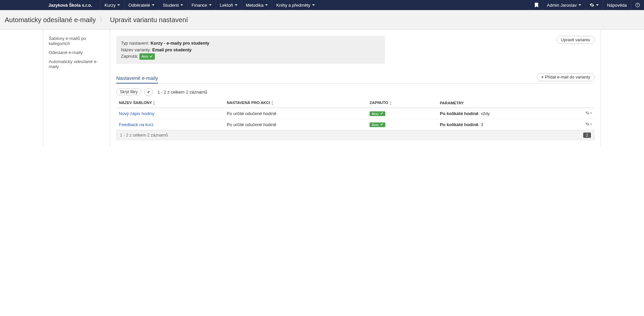 Image resolution: width=644 pixels, height=316 pixels. I want to click on sidebar-item-sent: Odeslané e-maily, so click(77, 52).